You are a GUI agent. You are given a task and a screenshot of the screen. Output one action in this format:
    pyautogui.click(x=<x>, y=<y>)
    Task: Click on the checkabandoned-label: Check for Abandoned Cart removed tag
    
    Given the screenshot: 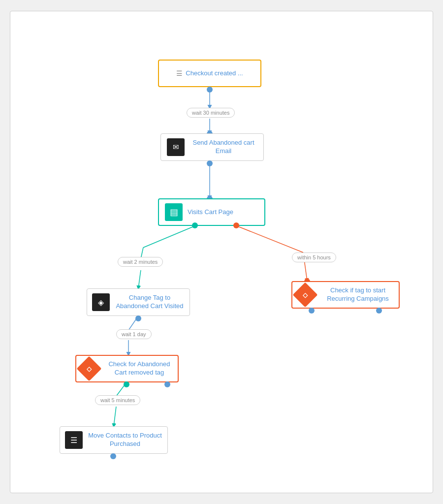 What is the action you would take?
    pyautogui.click(x=139, y=369)
    